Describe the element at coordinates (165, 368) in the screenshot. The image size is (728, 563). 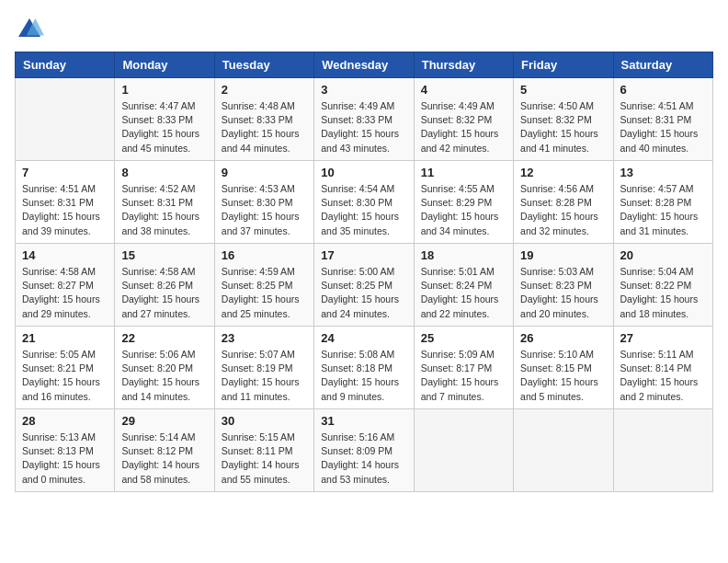
I see `calendar-cell: 22Sunrise: 5:06 AM Sunset: 8:20 PM Dayli…` at that location.